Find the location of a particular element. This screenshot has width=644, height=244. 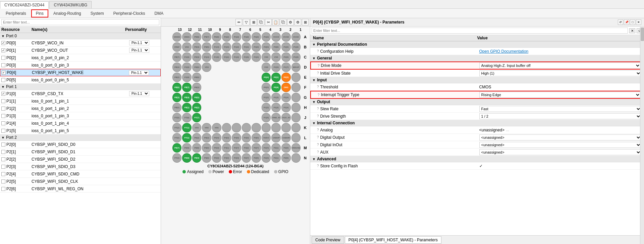

pin-F3: P0[4] is located at coordinates (276, 87).